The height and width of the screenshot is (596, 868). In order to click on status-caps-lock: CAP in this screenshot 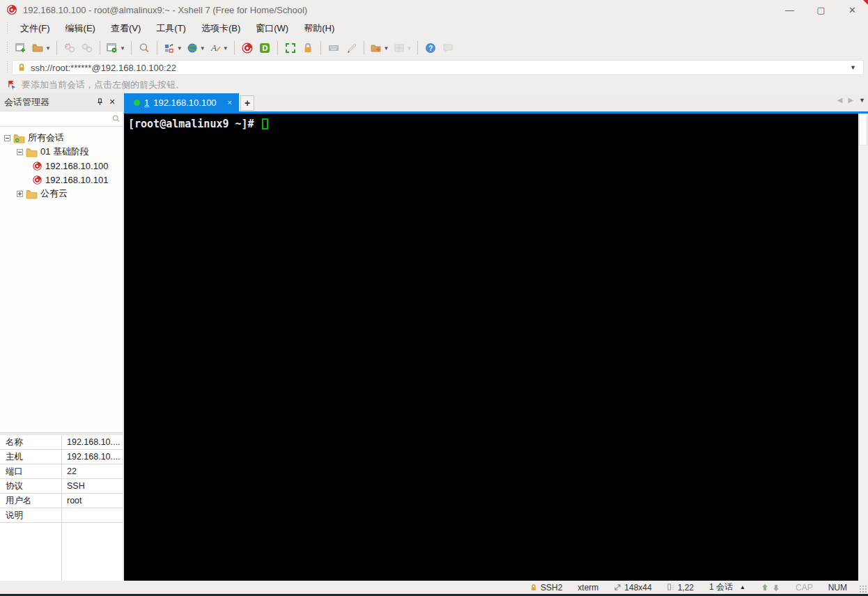, I will do `click(804, 588)`.